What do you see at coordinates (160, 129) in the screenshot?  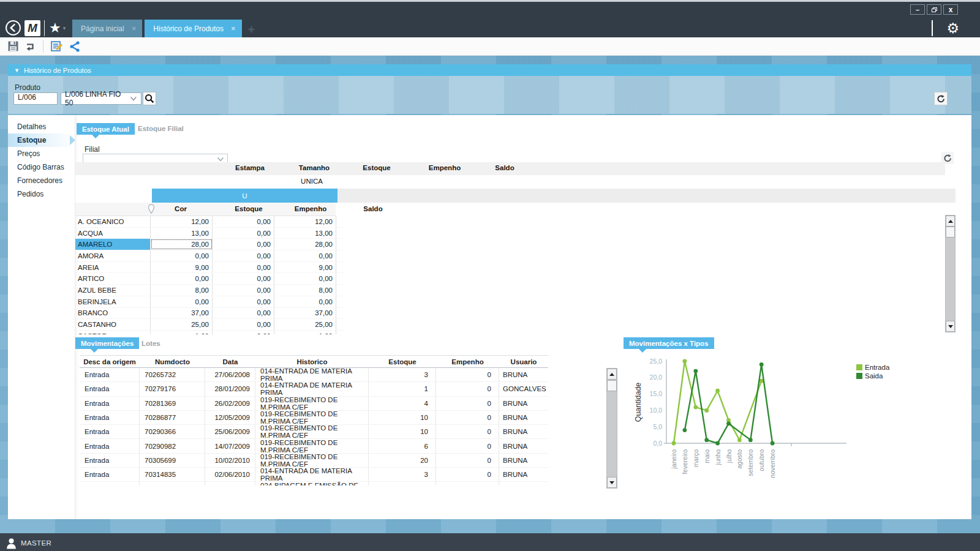 I see `tab-estoque-filial: Estoque Filial` at bounding box center [160, 129].